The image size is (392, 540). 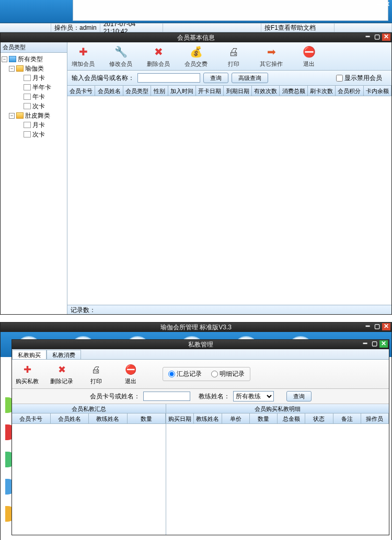 I want to click on col-swipe-count: 刷卡次数, so click(x=322, y=91).